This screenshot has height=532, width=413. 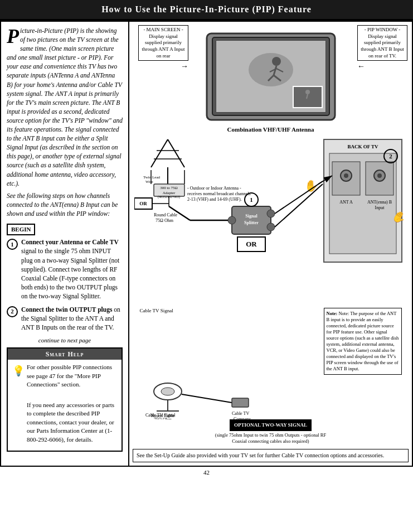 I want to click on pip-window-arrow: ←, so click(x=382, y=66).